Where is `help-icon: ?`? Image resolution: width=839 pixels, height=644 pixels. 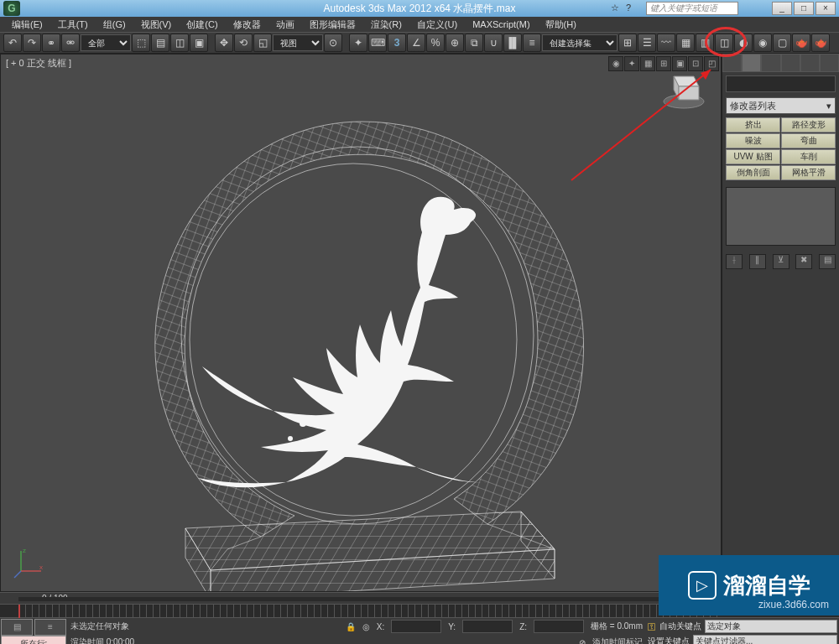 help-icon: ? is located at coordinates (632, 8).